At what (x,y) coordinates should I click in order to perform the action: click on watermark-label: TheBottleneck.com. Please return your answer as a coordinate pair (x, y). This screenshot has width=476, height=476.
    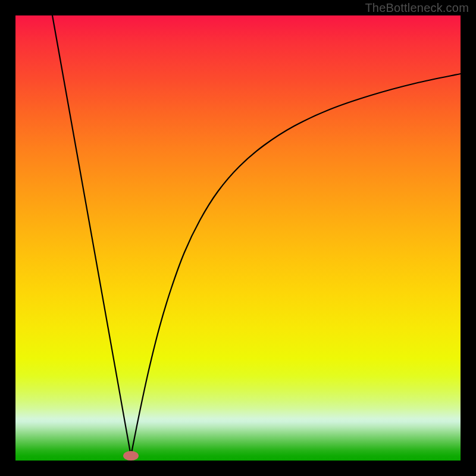
    Looking at the image, I should click on (416, 8).